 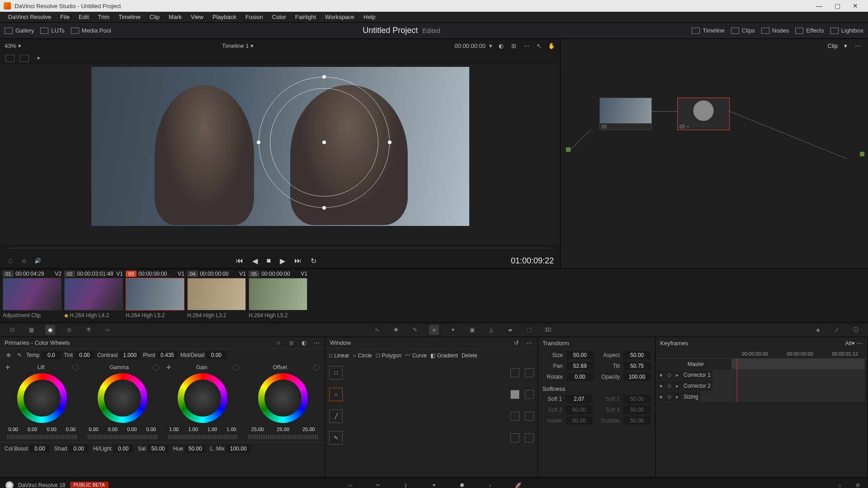 What do you see at coordinates (240, 261) in the screenshot?
I see `prev-clip-button: ⏮` at bounding box center [240, 261].